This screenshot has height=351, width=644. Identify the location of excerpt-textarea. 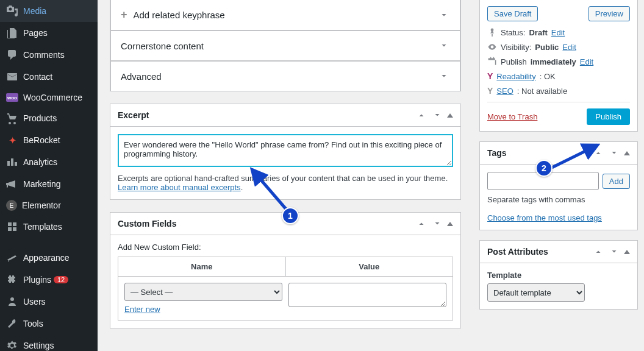
(285, 151).